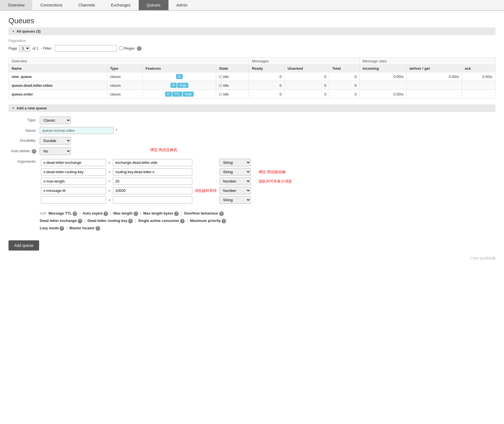  I want to click on row-total: 0, so click(344, 77).